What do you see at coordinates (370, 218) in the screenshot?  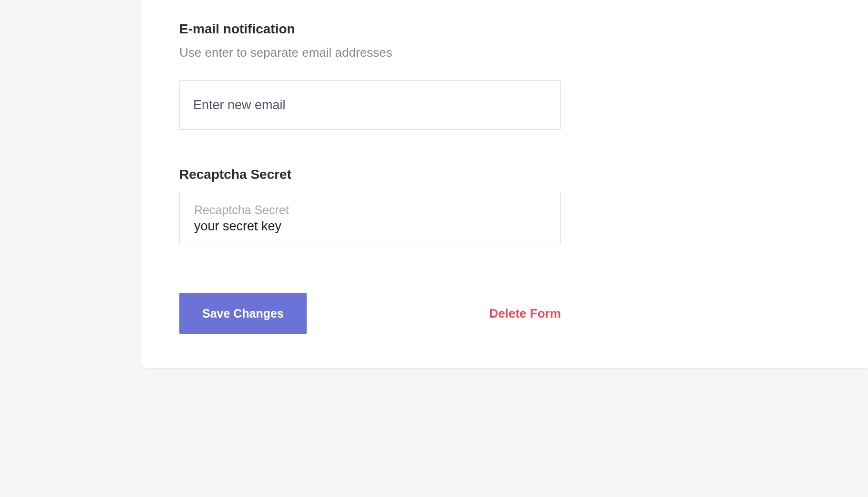 I see `recaptcha-input-container: Recaptcha Secret` at bounding box center [370, 218].